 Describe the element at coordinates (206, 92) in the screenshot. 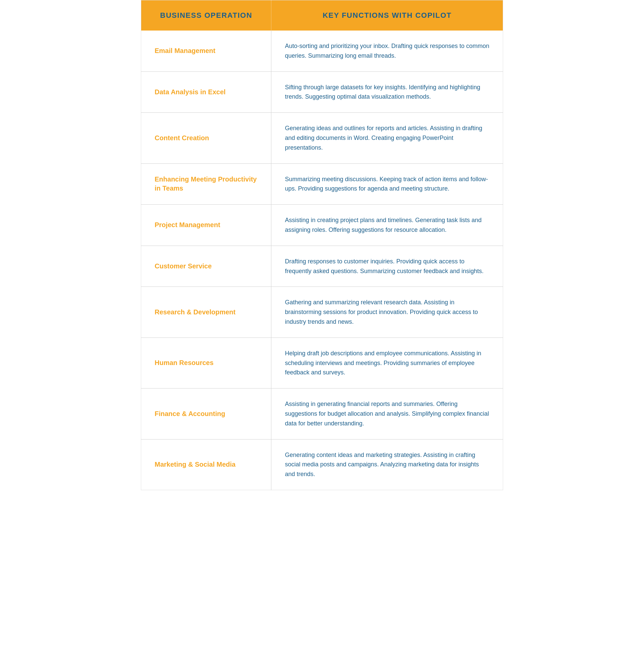

I see `operation-cell: Data Analysis in Excel` at that location.